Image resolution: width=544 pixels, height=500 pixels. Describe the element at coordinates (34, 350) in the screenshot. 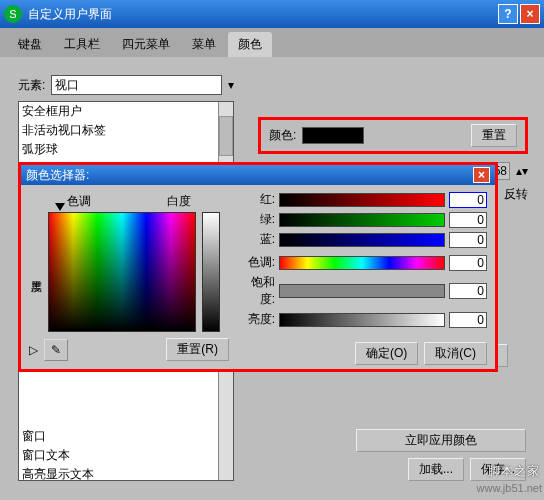

I see `picker-cursor-icon: ▷` at that location.